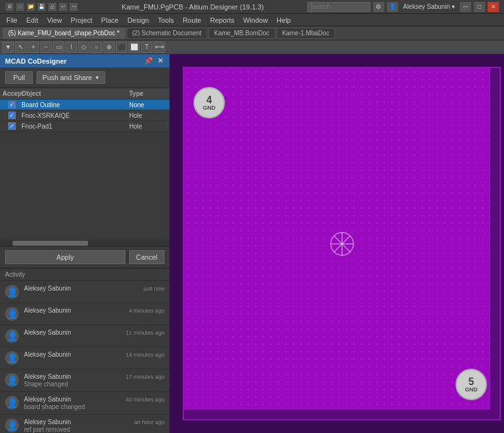 Image resolution: width=504 pixels, height=433 pixels. I want to click on undo-icon: ↩, so click(63, 7).